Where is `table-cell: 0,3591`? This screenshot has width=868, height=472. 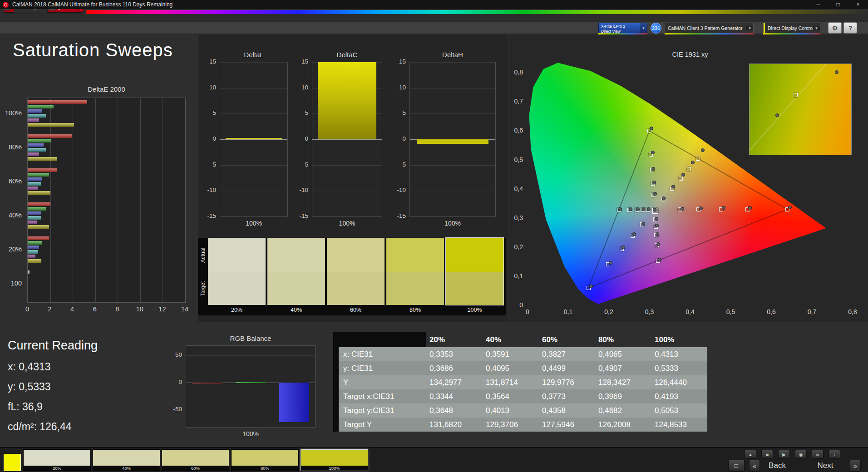 table-cell: 0,3591 is located at coordinates (510, 354).